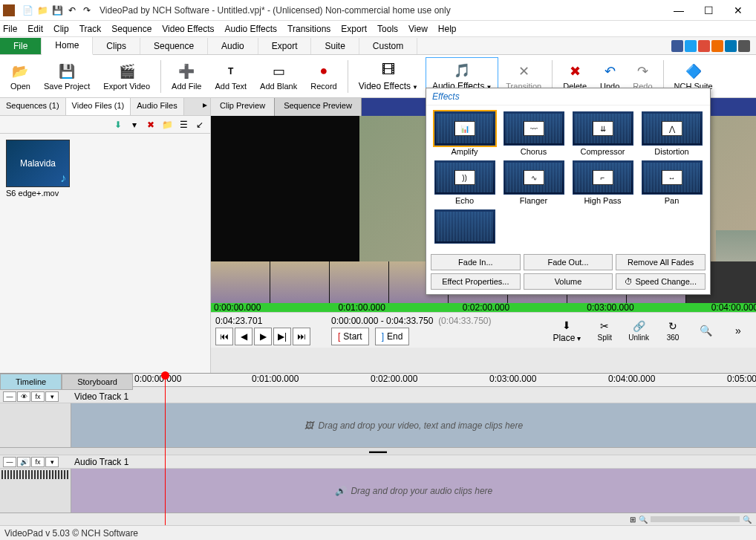 The height and width of the screenshot is (540, 756). What do you see at coordinates (738, 331) in the screenshot?
I see `more-controls-button: »` at bounding box center [738, 331].